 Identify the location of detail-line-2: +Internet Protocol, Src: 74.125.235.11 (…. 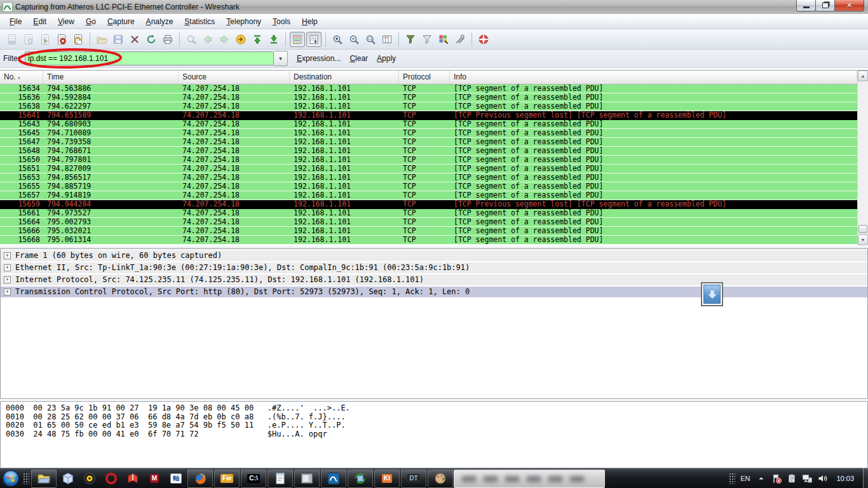
(434, 280).